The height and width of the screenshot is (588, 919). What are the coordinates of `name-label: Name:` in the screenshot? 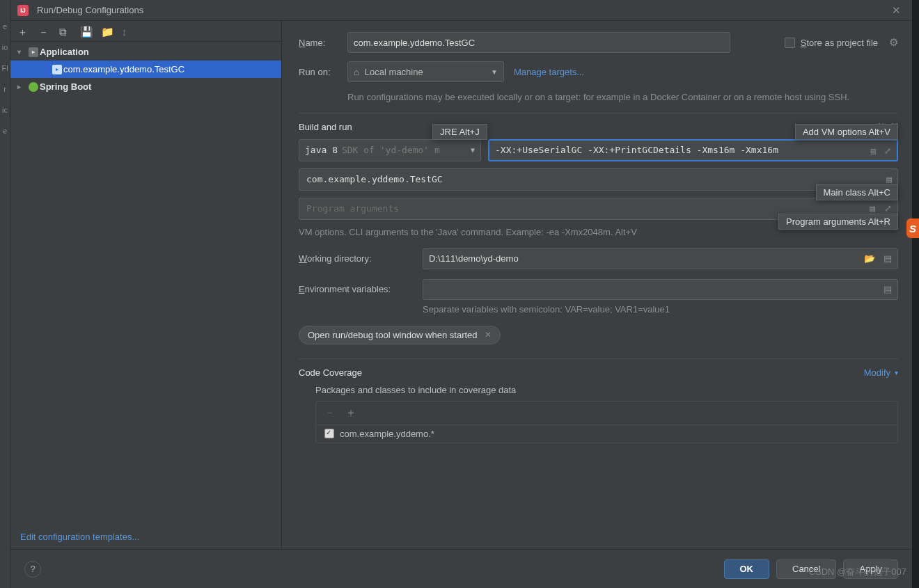 It's located at (323, 43).